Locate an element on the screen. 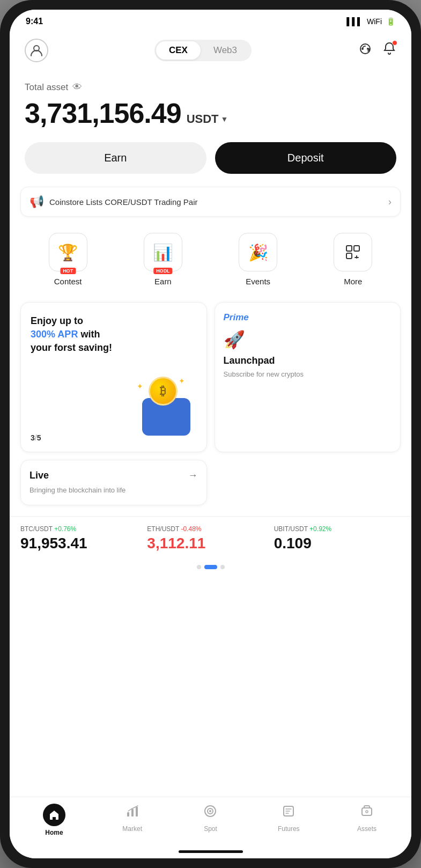  asset-label: Total asset 👁 is located at coordinates (210, 87).